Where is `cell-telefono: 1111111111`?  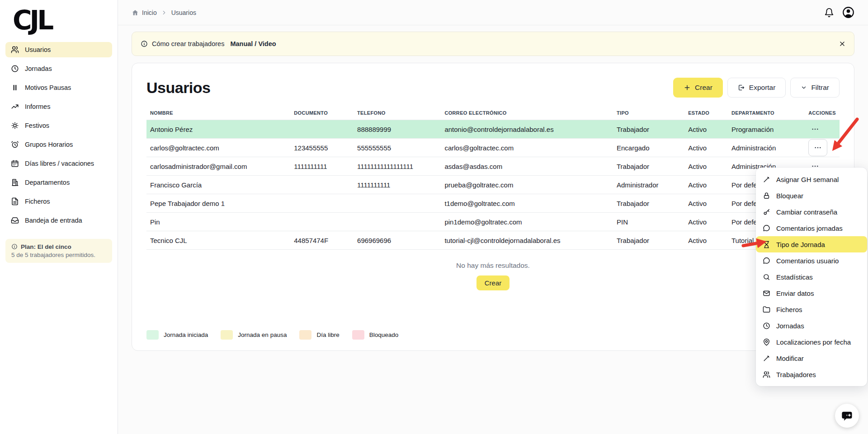 cell-telefono: 1111111111 is located at coordinates (397, 185).